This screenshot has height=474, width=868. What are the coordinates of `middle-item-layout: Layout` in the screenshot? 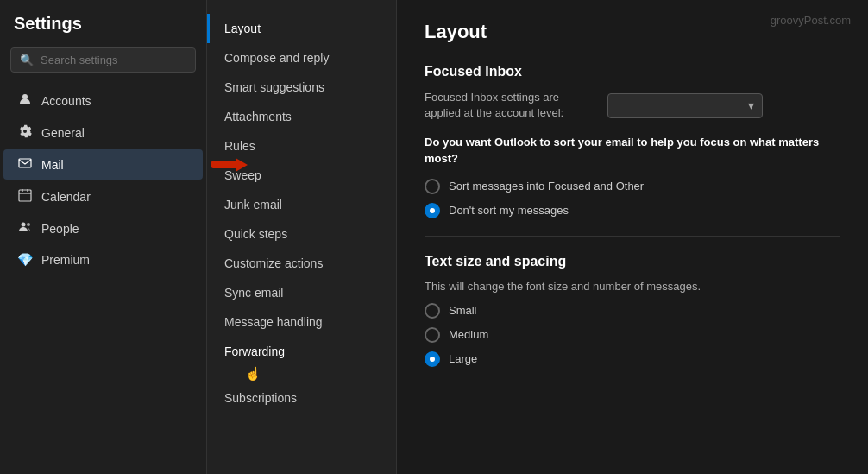 It's located at (302, 28).